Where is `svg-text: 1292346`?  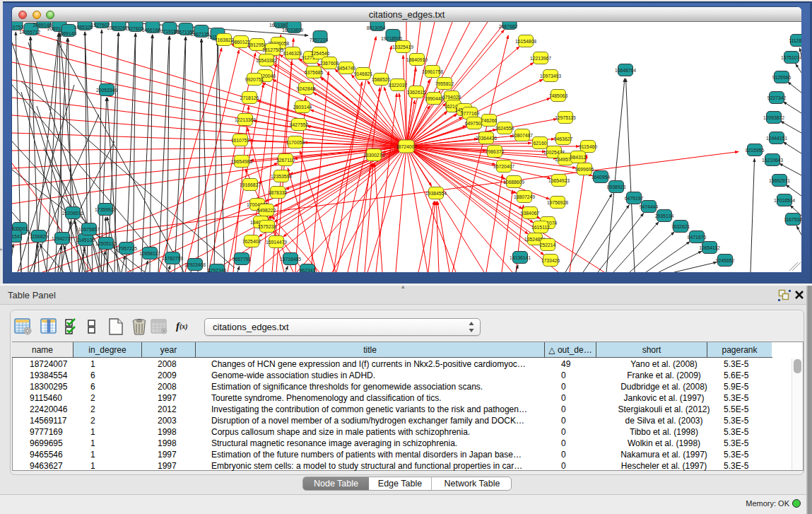 svg-text: 1292346 is located at coordinates (218, 270).